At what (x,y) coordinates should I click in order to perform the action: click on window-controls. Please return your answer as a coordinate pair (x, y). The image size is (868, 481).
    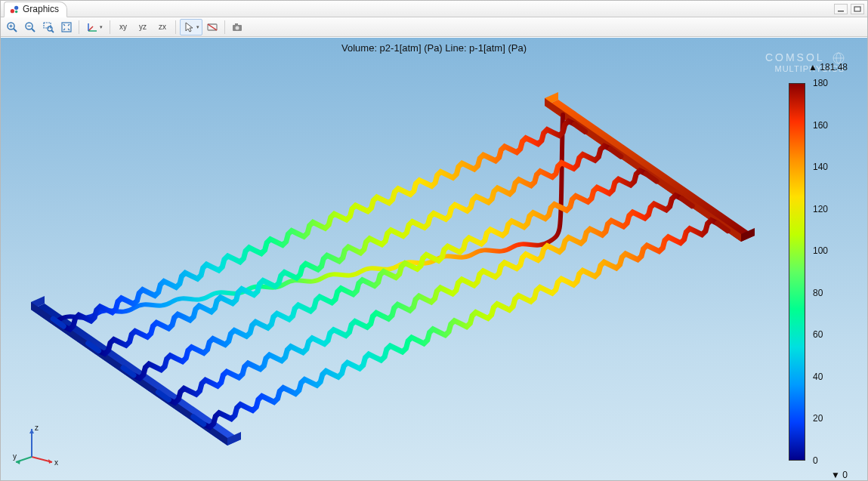
    Looking at the image, I should click on (849, 9).